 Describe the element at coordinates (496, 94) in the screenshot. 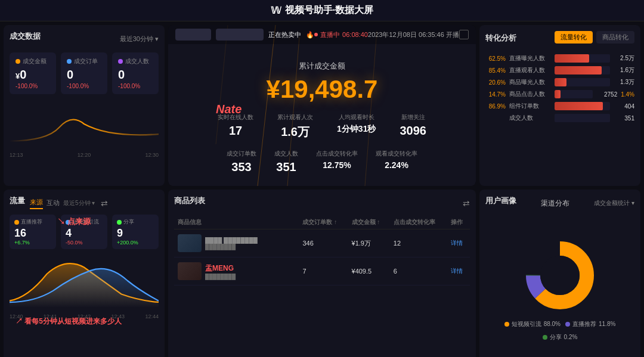

I see `funnel-pct-3: 14.7%` at that location.